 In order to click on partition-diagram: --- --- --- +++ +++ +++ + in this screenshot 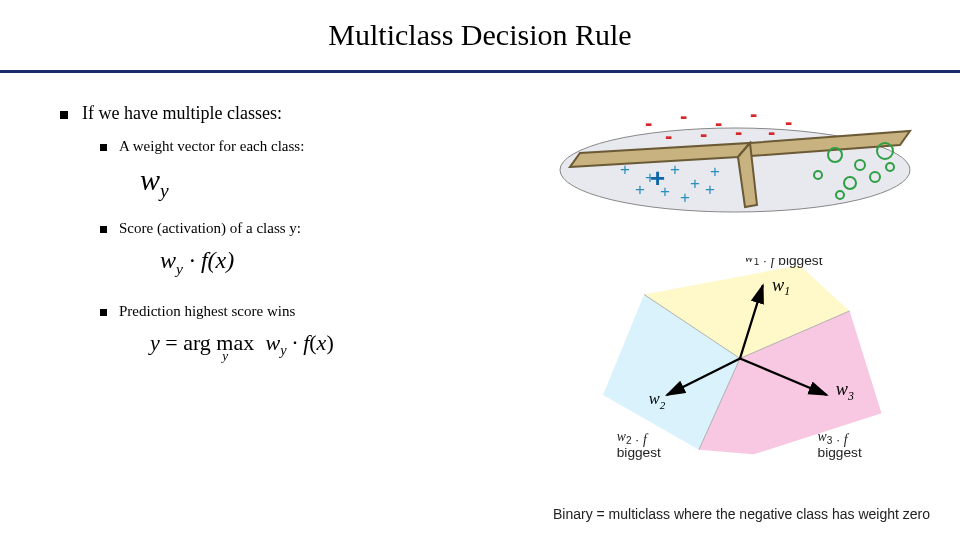, I will do `click(735, 155)`.